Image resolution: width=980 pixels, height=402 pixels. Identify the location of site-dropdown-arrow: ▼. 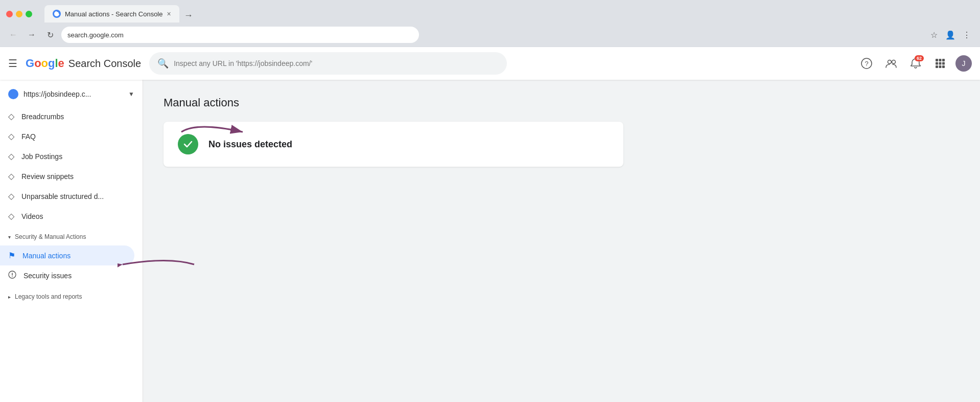
(131, 94).